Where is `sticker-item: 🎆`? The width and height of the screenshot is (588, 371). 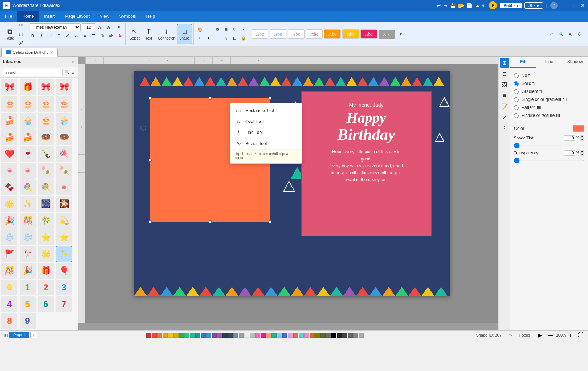 sticker-item: 🎆 is located at coordinates (46, 204).